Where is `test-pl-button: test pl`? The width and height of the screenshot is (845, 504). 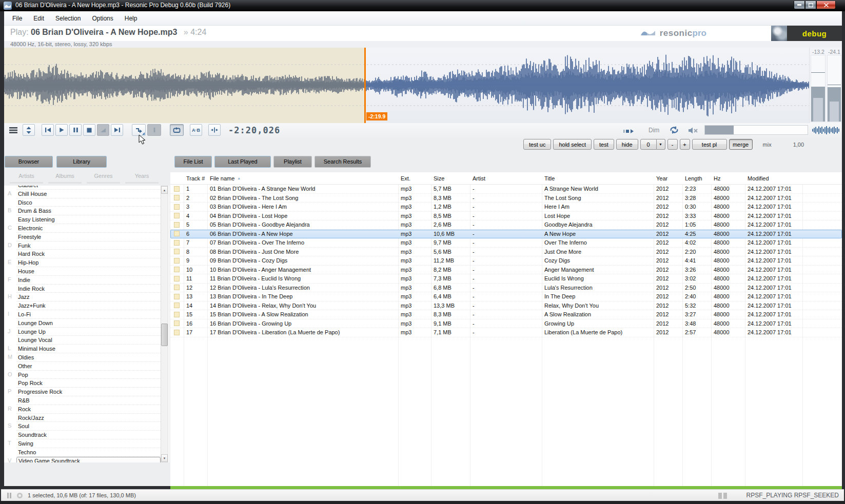 test-pl-button: test pl is located at coordinates (710, 145).